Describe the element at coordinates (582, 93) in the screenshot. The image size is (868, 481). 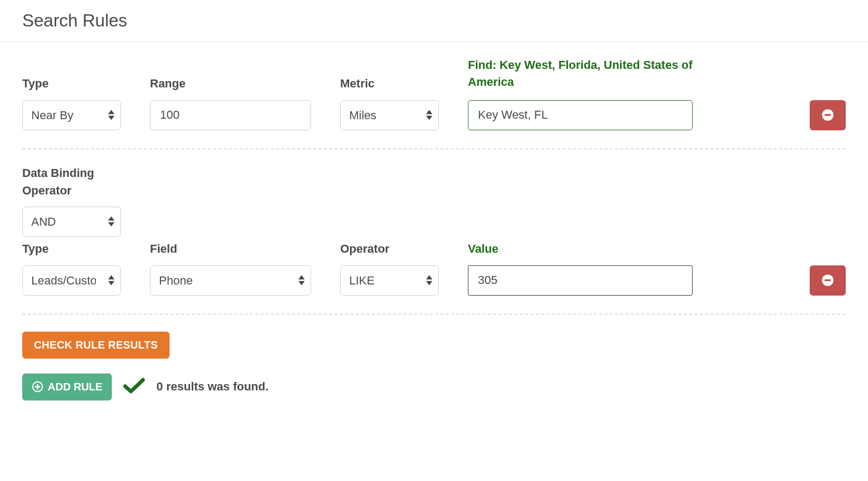
I see `find-cell: Find: Key West, Florida, United States o…` at that location.